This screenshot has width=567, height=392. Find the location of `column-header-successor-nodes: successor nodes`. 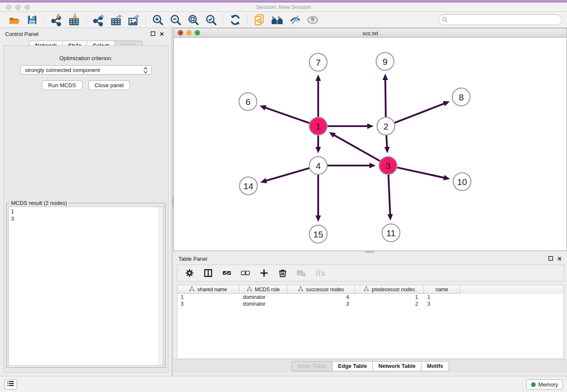

column-header-successor-nodes: successor nodes is located at coordinates (321, 290).